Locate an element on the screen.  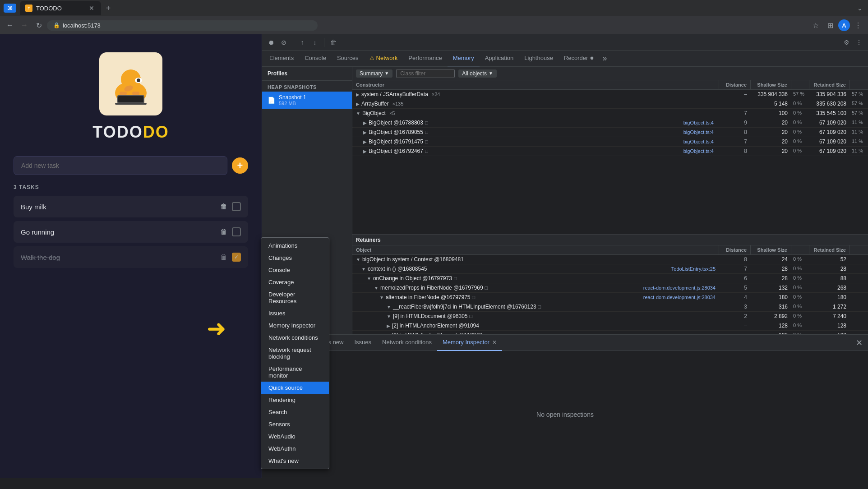
distance-cell: – is located at coordinates (735, 104).